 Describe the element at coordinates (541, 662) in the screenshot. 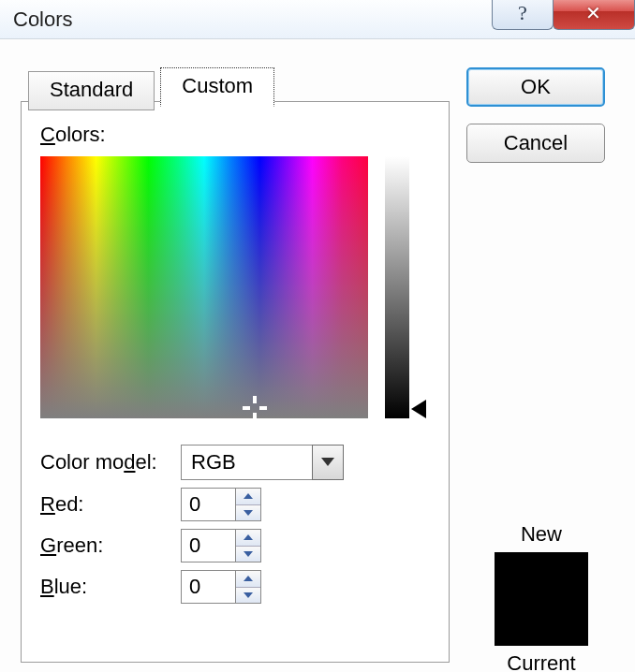

I see `current-label: Current` at that location.